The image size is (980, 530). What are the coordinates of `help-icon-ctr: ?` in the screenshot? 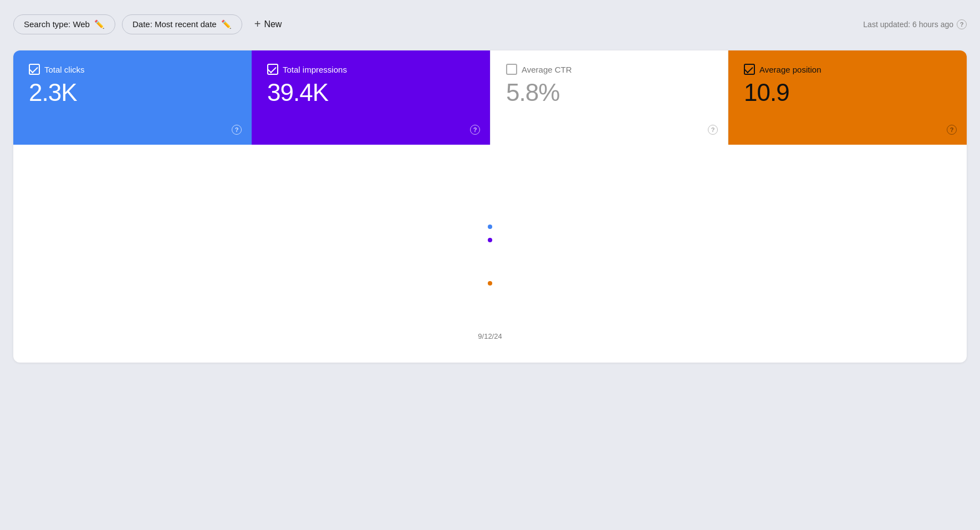 It's located at (713, 130).